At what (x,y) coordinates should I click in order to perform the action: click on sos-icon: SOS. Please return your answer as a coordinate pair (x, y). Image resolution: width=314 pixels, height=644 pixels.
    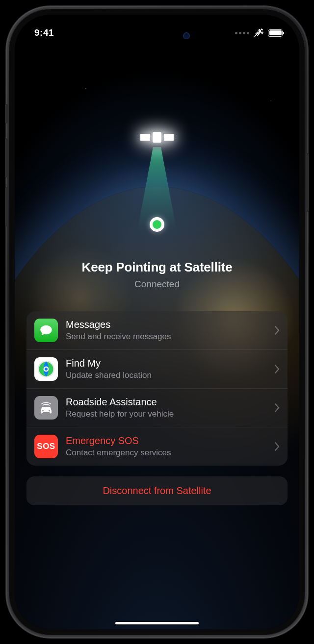
    Looking at the image, I should click on (46, 446).